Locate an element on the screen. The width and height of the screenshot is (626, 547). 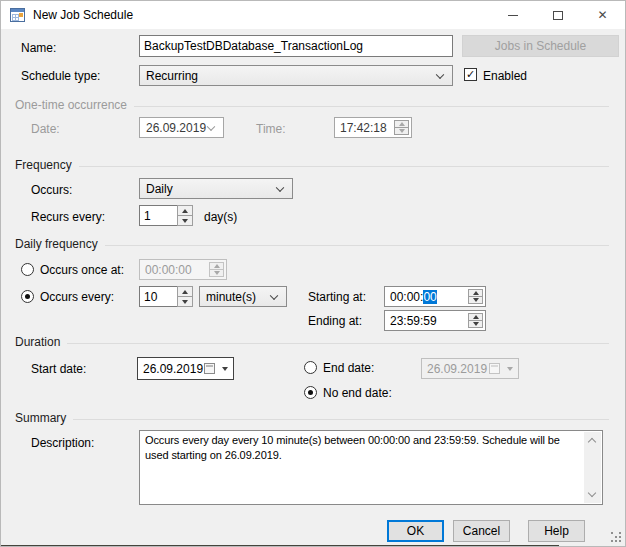
calendar-schedule-icon is located at coordinates (18, 15).